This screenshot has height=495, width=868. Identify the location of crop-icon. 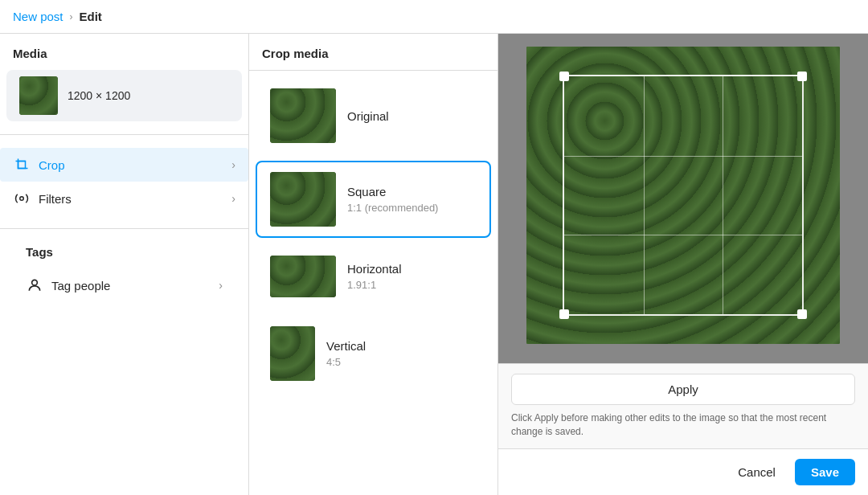
(22, 165).